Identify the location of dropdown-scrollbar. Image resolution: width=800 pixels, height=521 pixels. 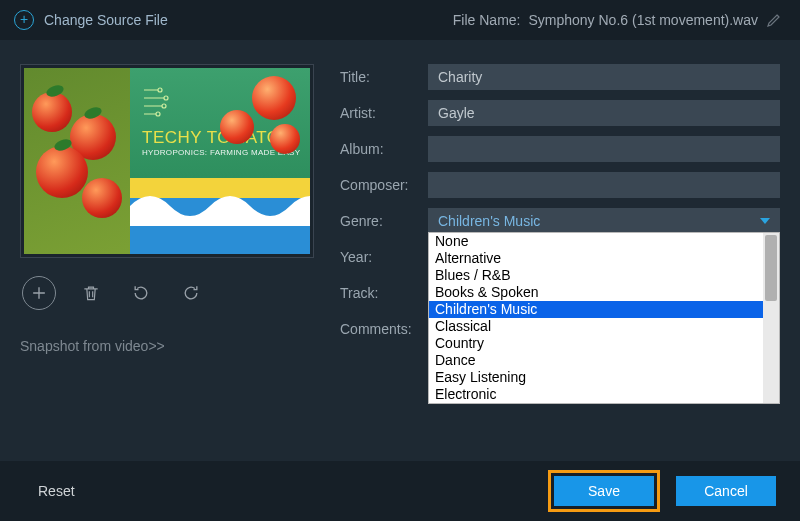
(771, 318).